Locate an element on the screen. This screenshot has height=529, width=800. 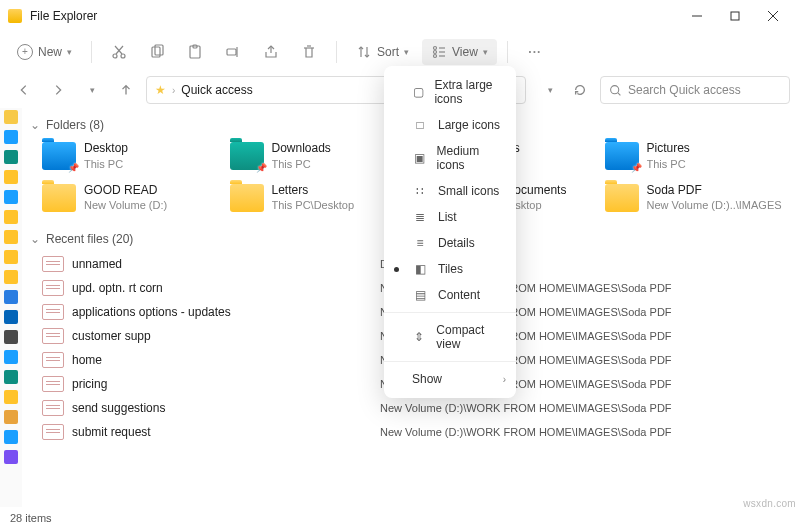
more-icon: ··· is located at coordinates (535, 52).